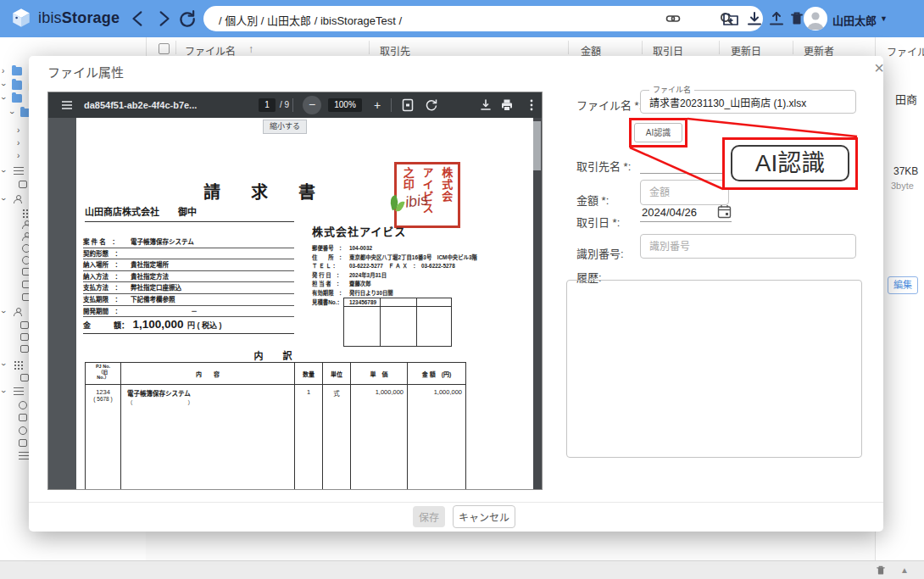  I want to click on upload-icon, so click(776, 19).